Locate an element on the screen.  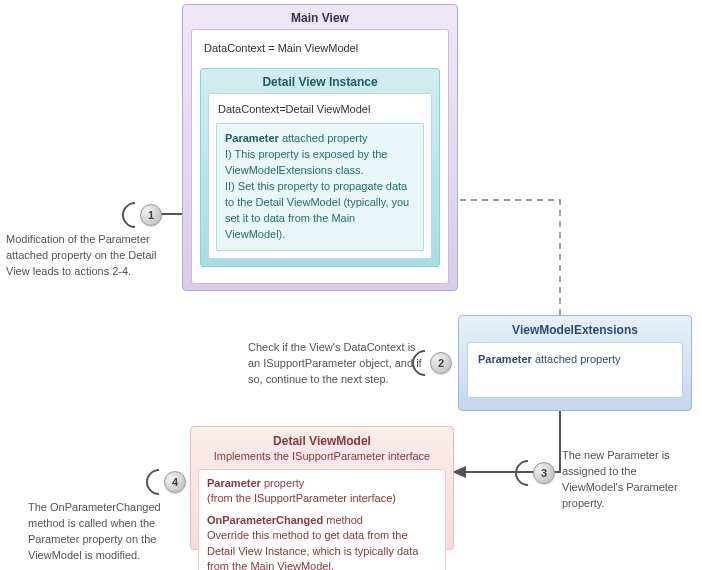
dvm-opc-row: OnParameterChanged method is located at coordinates (322, 520).